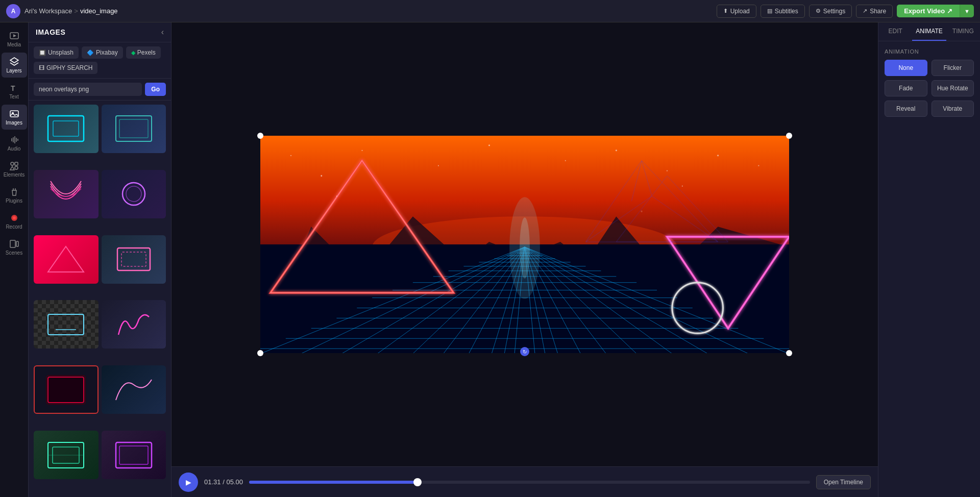 This screenshot has height=497, width=980. I want to click on timeline-progress, so click(333, 482).